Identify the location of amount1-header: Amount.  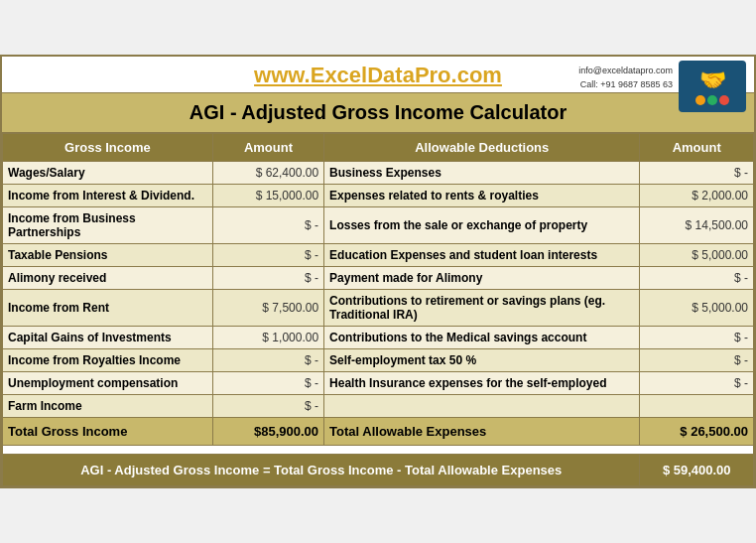
(268, 148).